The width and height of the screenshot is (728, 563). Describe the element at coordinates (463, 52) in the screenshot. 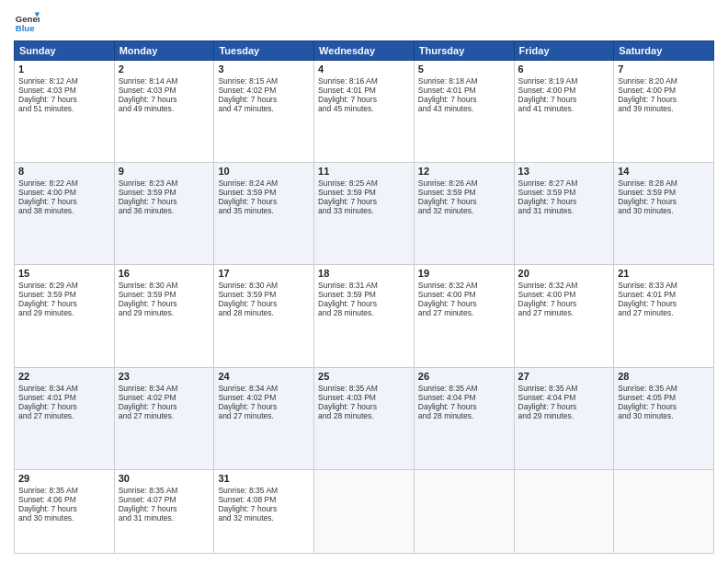

I see `weekday-header-thursday: Thursday` at that location.